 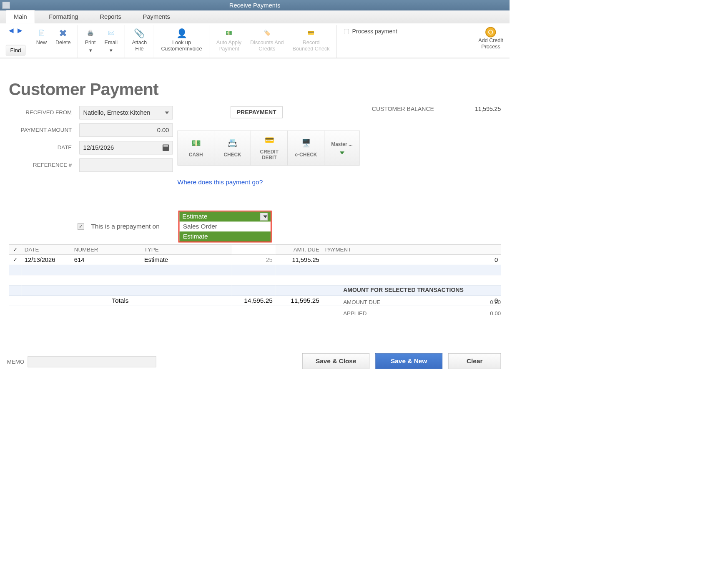 What do you see at coordinates (403, 109) in the screenshot?
I see `customer-balance-label: CUSTOMER BALANCE` at bounding box center [403, 109].